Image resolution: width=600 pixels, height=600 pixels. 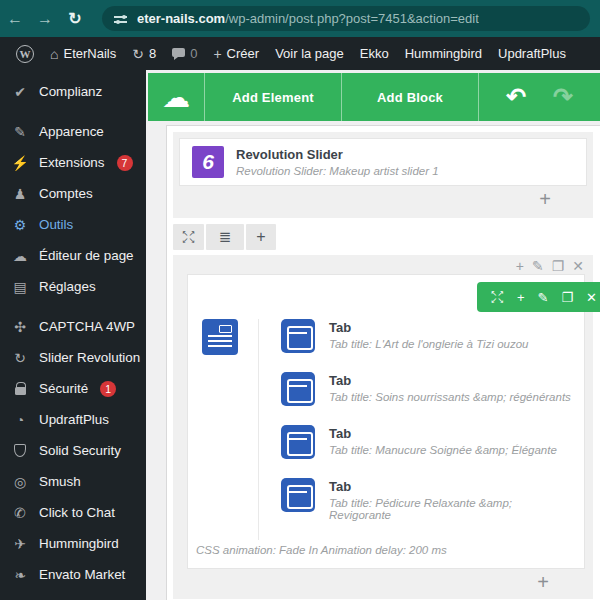 What do you see at coordinates (383, 162) in the screenshot?
I see `revolution-slider-element: 6 Revolution Slider Revolution Slider: M…` at bounding box center [383, 162].